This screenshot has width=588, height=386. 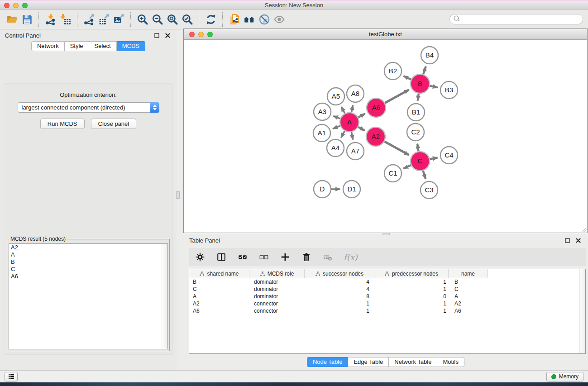 I want to click on close-window-button, so click(x=7, y=5).